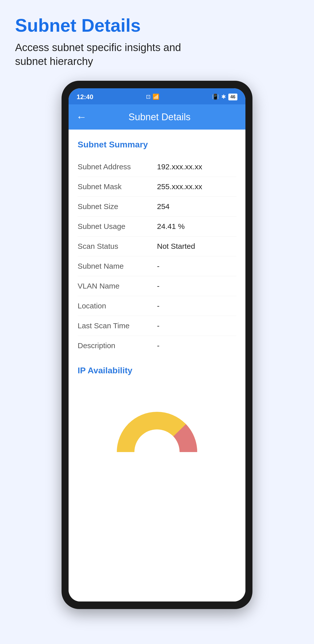 This screenshot has width=314, height=644. Describe the element at coordinates (157, 207) in the screenshot. I see `table-row: Subnet Size 254` at that location.